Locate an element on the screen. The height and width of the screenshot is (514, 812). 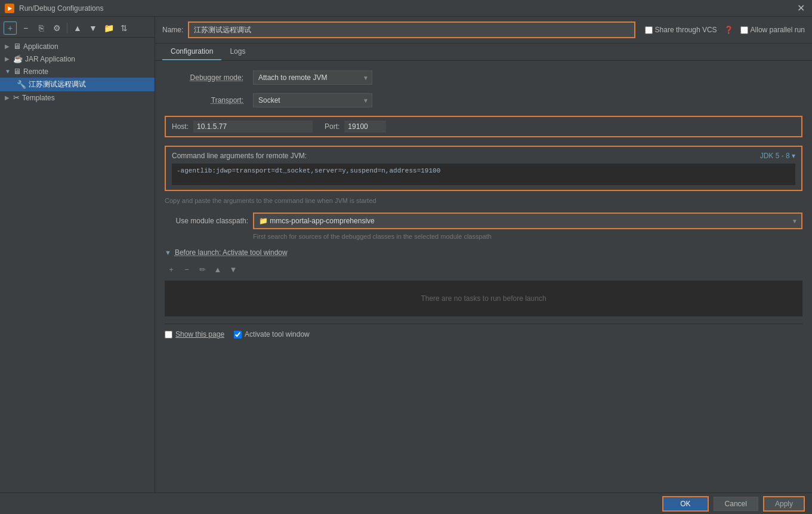
module-classpath-row: Use module classpath: 📁 mmcs-portal-app-… is located at coordinates (483, 221).